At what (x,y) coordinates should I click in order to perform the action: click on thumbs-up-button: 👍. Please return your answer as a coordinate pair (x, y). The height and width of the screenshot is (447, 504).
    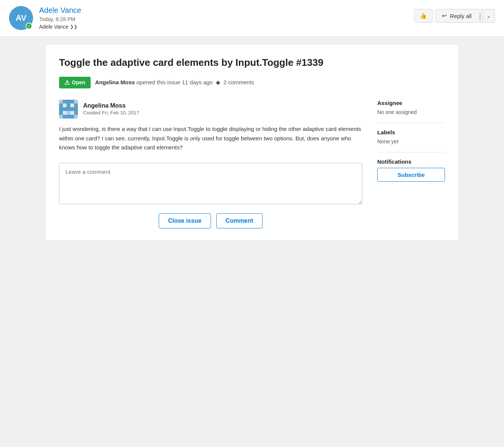
    Looking at the image, I should click on (424, 16).